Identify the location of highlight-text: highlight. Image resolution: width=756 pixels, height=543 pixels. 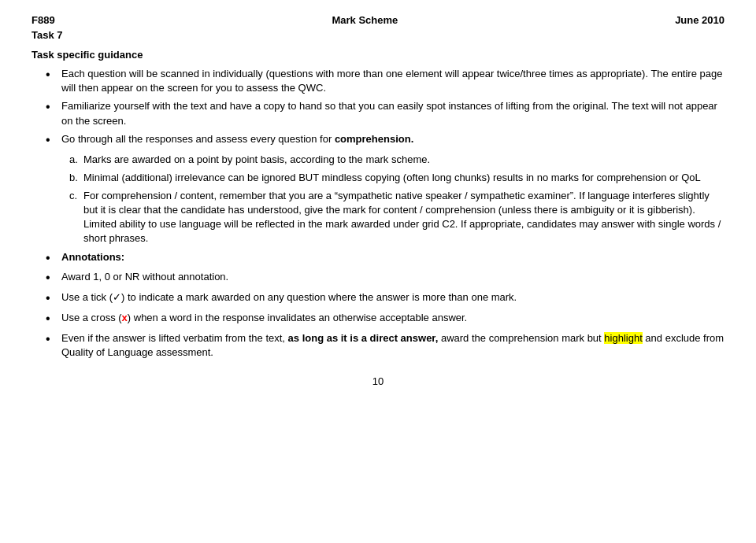
(623, 338).